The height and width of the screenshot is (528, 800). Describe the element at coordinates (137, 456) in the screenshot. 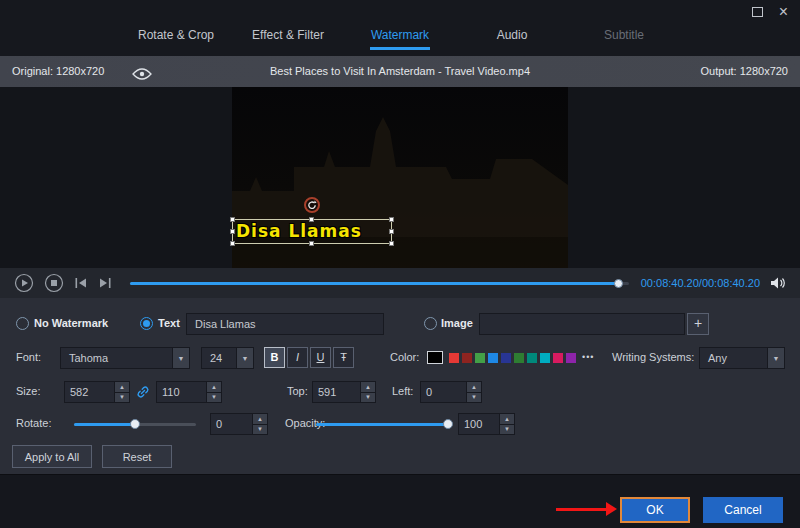

I see `reset-button: Reset` at that location.